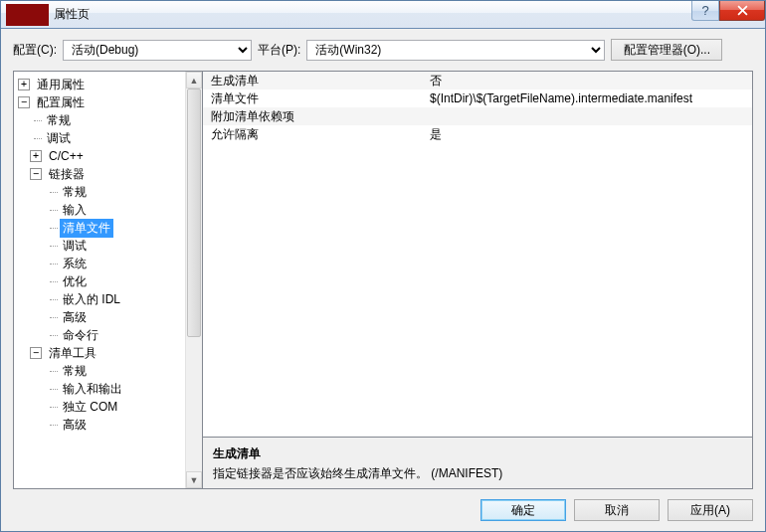 The image size is (766, 532). What do you see at coordinates (383, 15) in the screenshot?
I see `titlebar: 属性页 ?` at bounding box center [383, 15].